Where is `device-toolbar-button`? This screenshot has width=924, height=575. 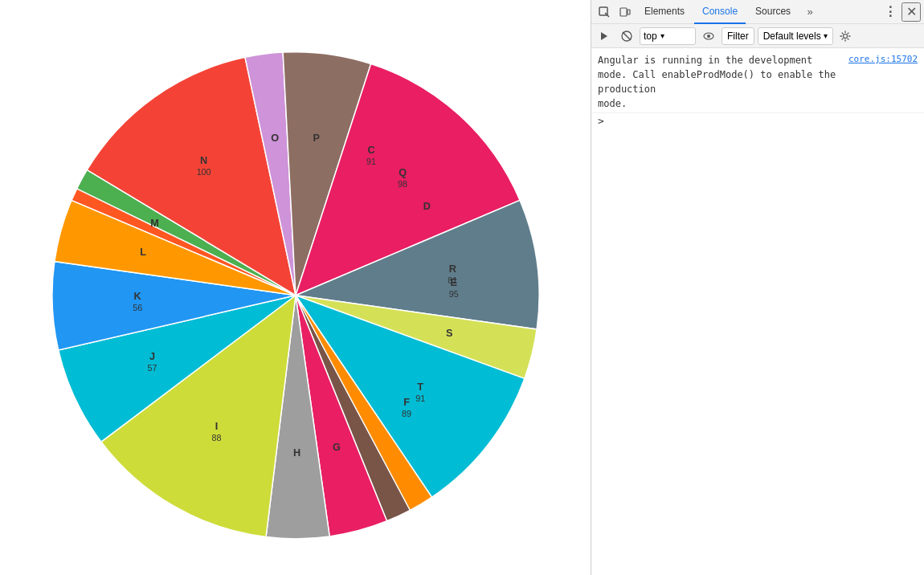 device-toolbar-button is located at coordinates (625, 12).